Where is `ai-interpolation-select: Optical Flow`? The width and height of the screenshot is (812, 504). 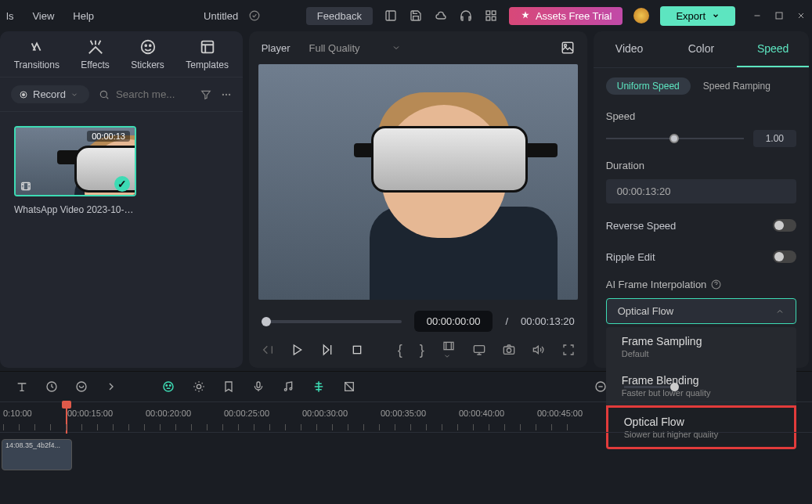 ai-interpolation-select: Optical Flow is located at coordinates (702, 311).